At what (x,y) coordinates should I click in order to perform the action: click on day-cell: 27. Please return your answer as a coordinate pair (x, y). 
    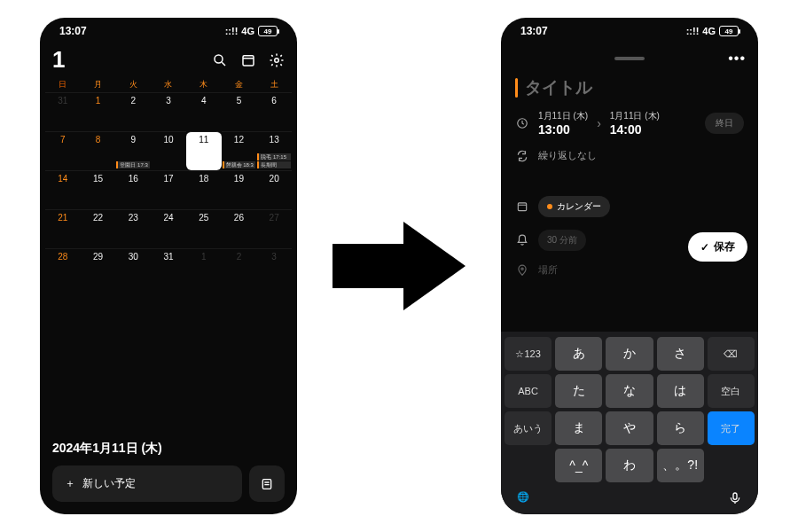
    Looking at the image, I should click on (274, 229).